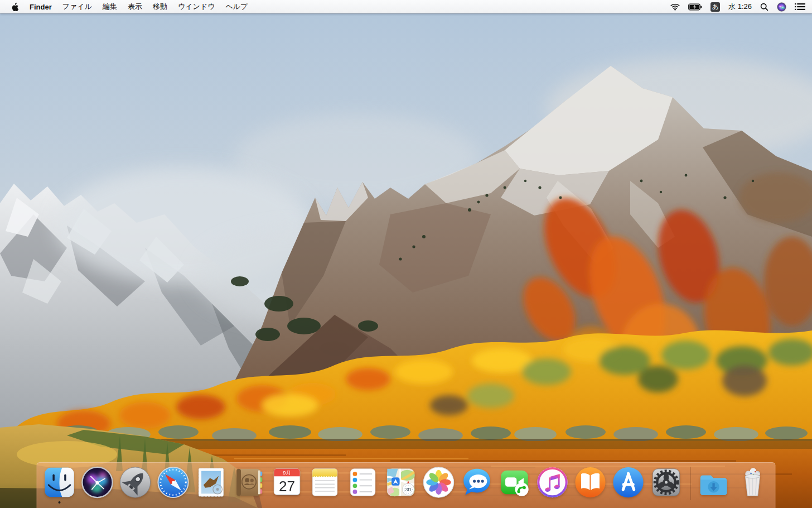  What do you see at coordinates (695, 7) in the screenshot?
I see `battery-charging-icon` at bounding box center [695, 7].